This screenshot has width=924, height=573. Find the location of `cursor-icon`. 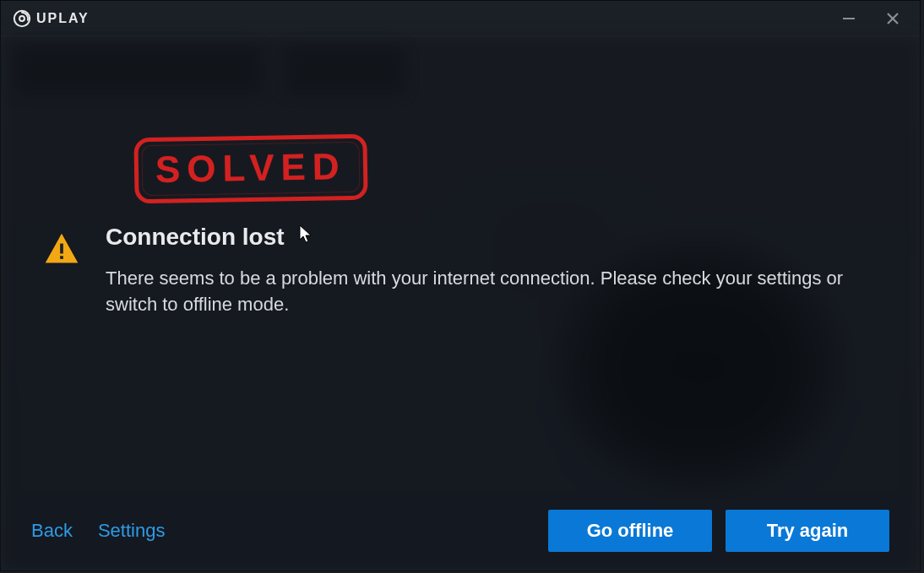

cursor-icon is located at coordinates (306, 235).